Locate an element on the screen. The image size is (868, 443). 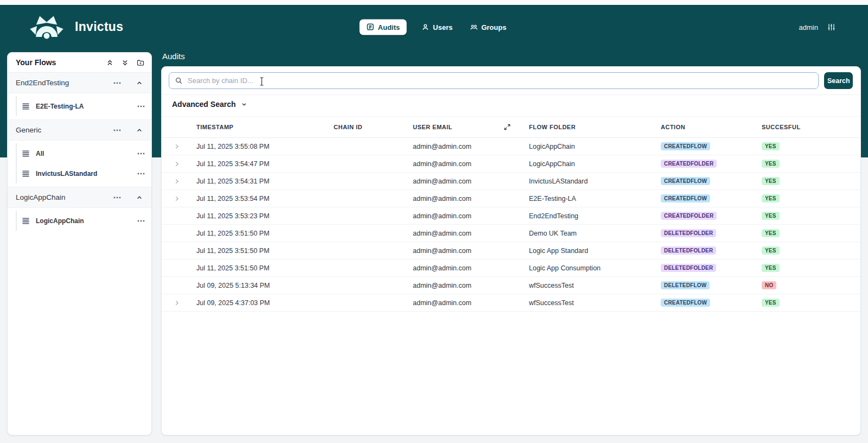
action-badge: CREATEDFOLDER is located at coordinates (689, 164).